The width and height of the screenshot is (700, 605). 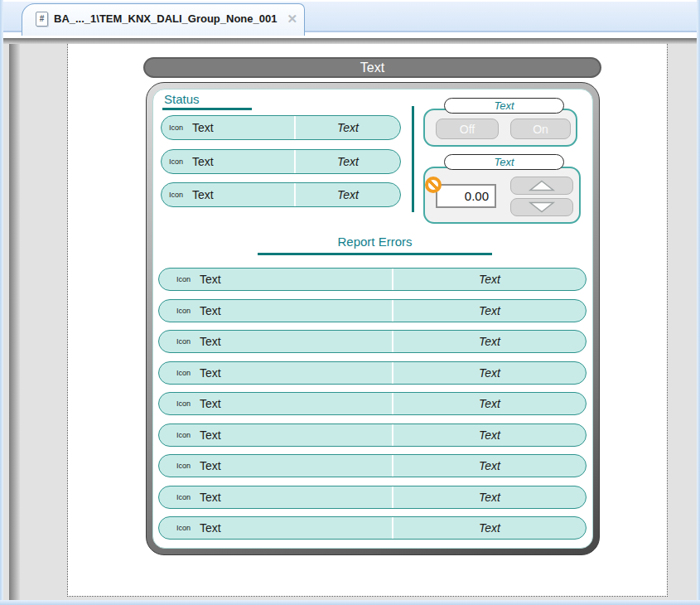 I want to click on value-input, so click(x=466, y=196).